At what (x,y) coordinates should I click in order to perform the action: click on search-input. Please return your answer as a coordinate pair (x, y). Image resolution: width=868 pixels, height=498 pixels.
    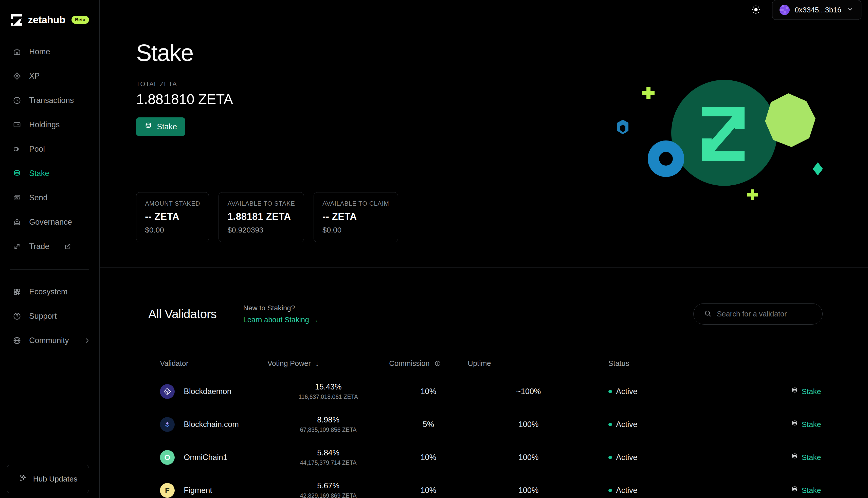
    Looking at the image, I should click on (766, 314).